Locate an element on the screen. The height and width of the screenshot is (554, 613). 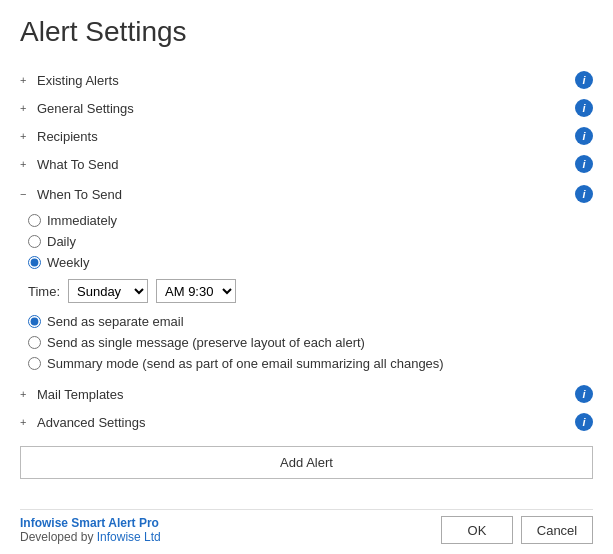
frequency-immediately-radio is located at coordinates (34, 220).